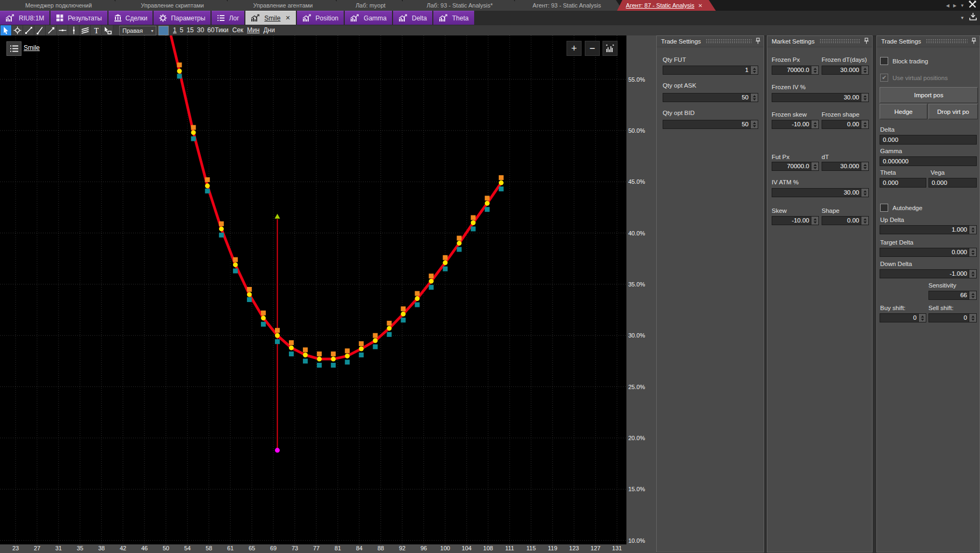 The image size is (980, 553). I want to click on tool-vertical-line, so click(74, 30).